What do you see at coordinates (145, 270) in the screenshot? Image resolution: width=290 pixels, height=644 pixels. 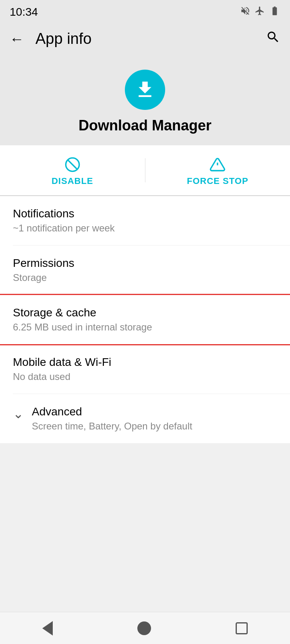 I see `permissions-item: Permissions Storage` at bounding box center [145, 270].